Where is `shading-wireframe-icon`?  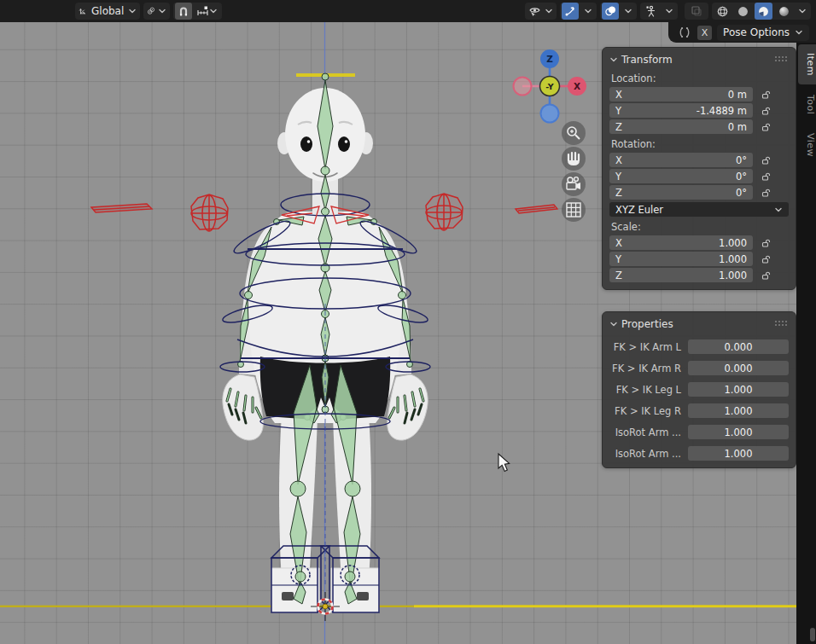 shading-wireframe-icon is located at coordinates (722, 12).